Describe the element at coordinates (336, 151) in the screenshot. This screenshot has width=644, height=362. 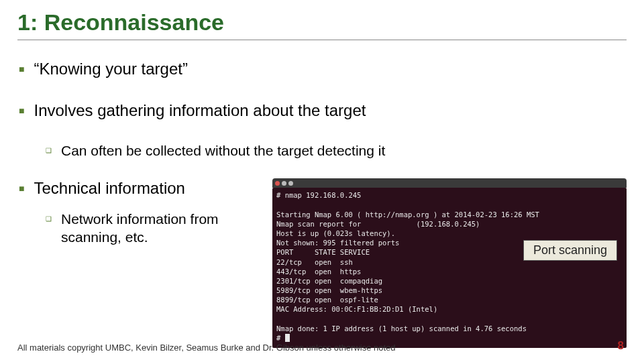
I see `subbullet-collected-without-detection: ❑ Can often be collected without the tar…` at that location.